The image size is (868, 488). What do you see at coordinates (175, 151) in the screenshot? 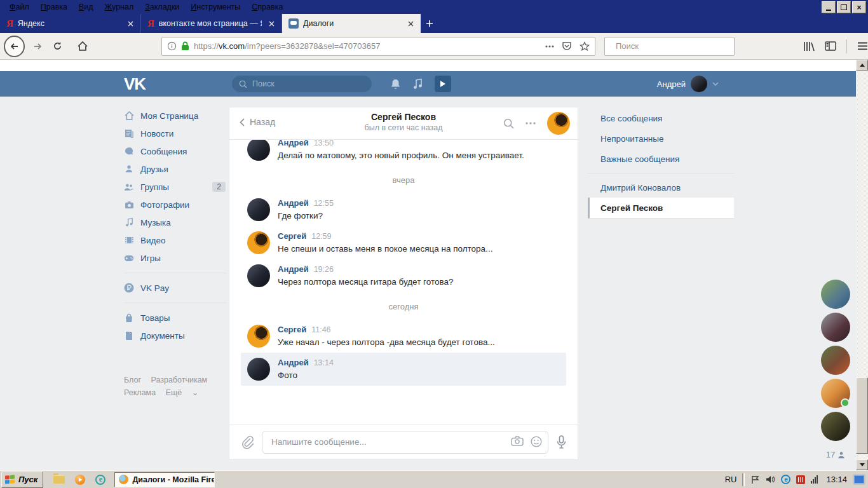
I see `sidebar-item-messages: Сообщения` at bounding box center [175, 151].